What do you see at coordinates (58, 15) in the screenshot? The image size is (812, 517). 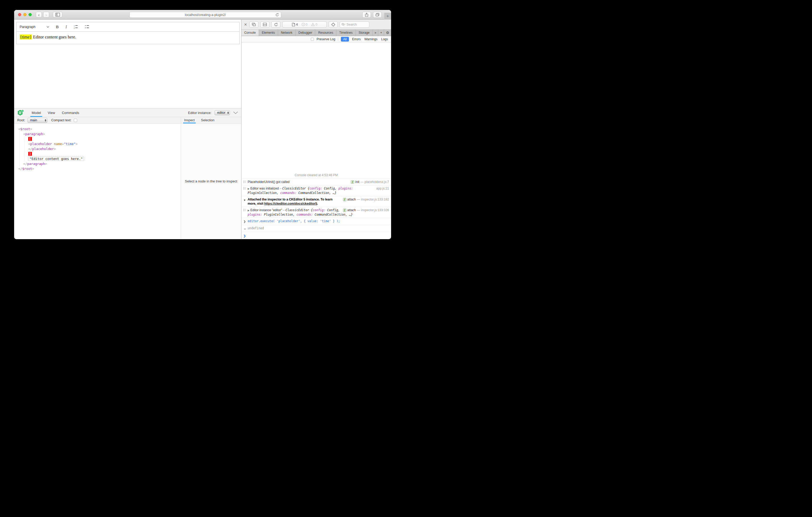 I see `sidebar-toggle-button` at bounding box center [58, 15].